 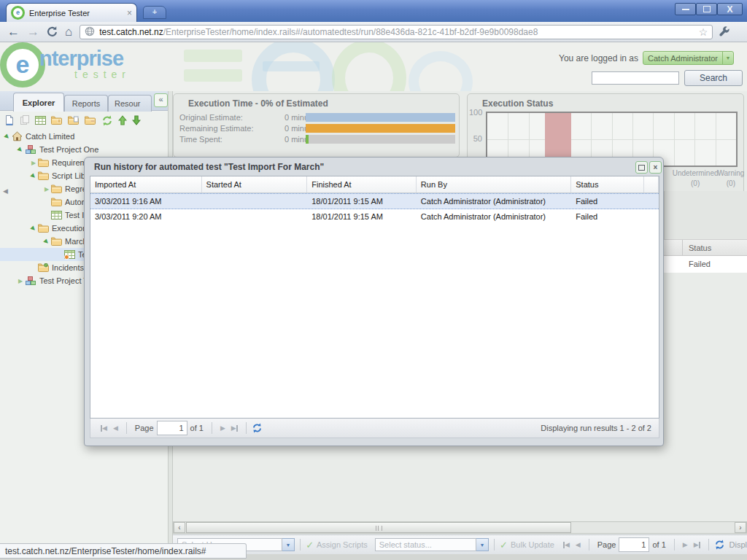 What do you see at coordinates (713, 78) in the screenshot?
I see `search-button: Search` at bounding box center [713, 78].